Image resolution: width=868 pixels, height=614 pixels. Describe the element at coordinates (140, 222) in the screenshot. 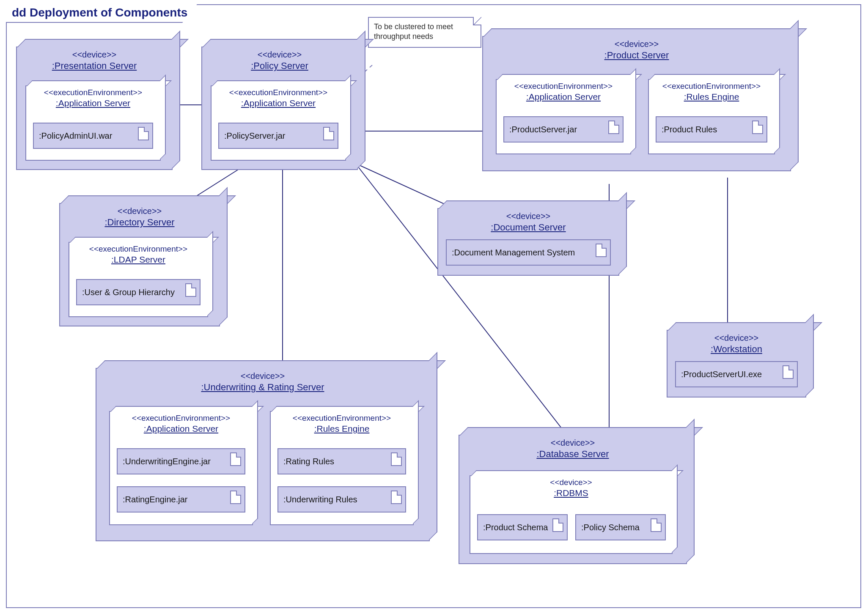

I see `title-directory: :Directory Server` at that location.